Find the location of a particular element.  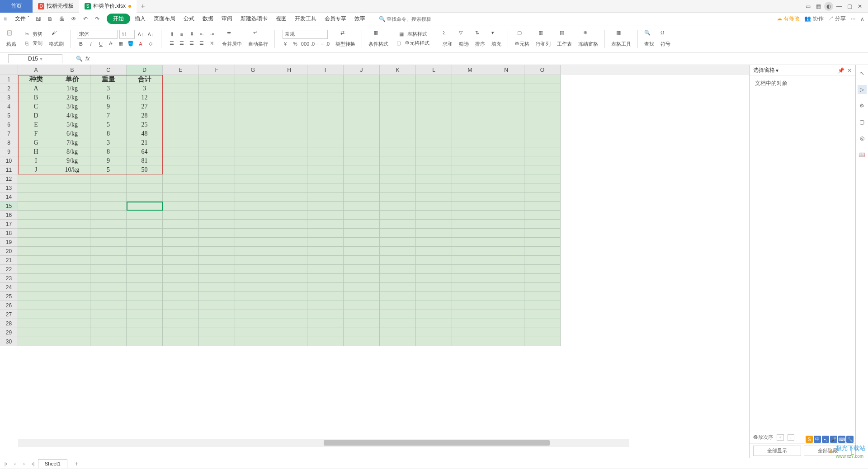

row-header: 16 is located at coordinates (9, 215).